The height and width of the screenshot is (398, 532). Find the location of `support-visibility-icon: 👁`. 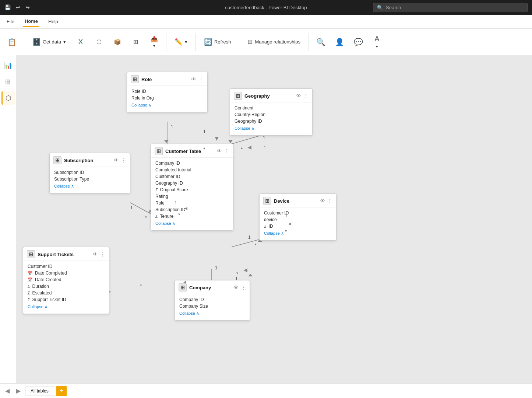

support-visibility-icon: 👁 is located at coordinates (95, 254).